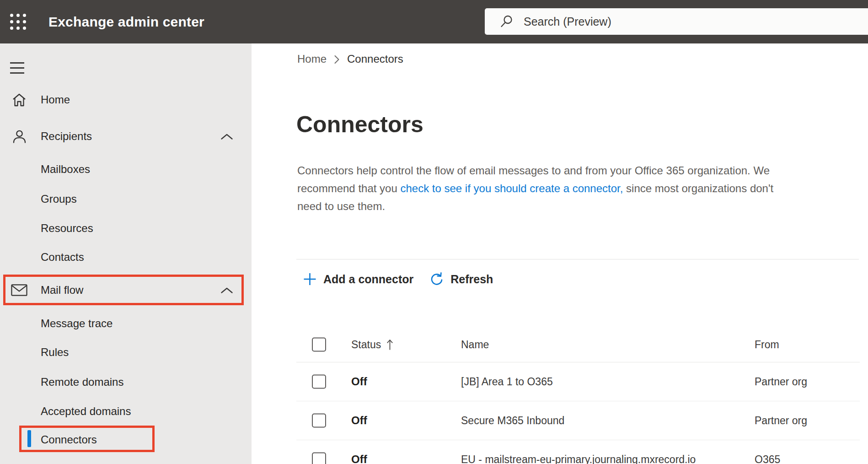 This screenshot has height=464, width=868. I want to click on search-icon, so click(507, 22).